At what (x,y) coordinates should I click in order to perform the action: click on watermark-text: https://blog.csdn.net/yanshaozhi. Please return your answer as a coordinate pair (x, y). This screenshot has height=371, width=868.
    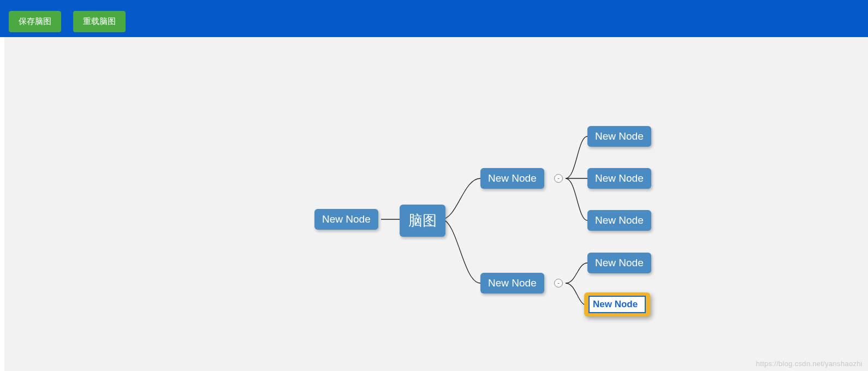
    Looking at the image, I should click on (809, 363).